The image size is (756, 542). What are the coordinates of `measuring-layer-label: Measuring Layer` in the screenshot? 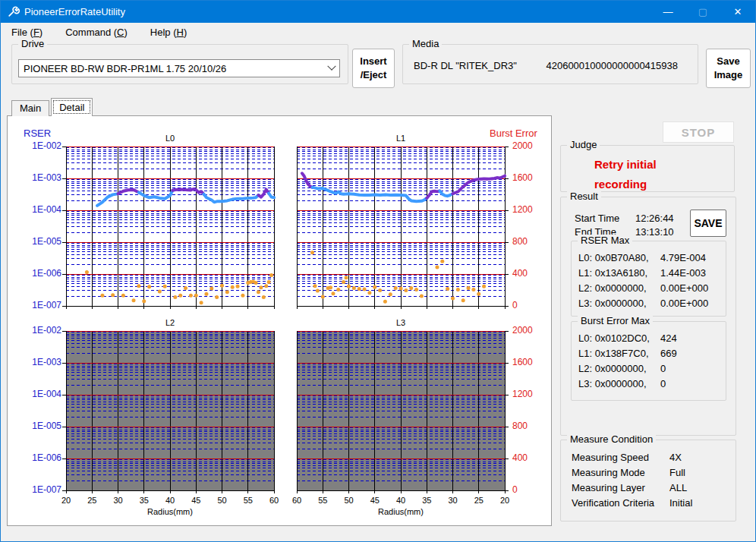 It's located at (609, 487).